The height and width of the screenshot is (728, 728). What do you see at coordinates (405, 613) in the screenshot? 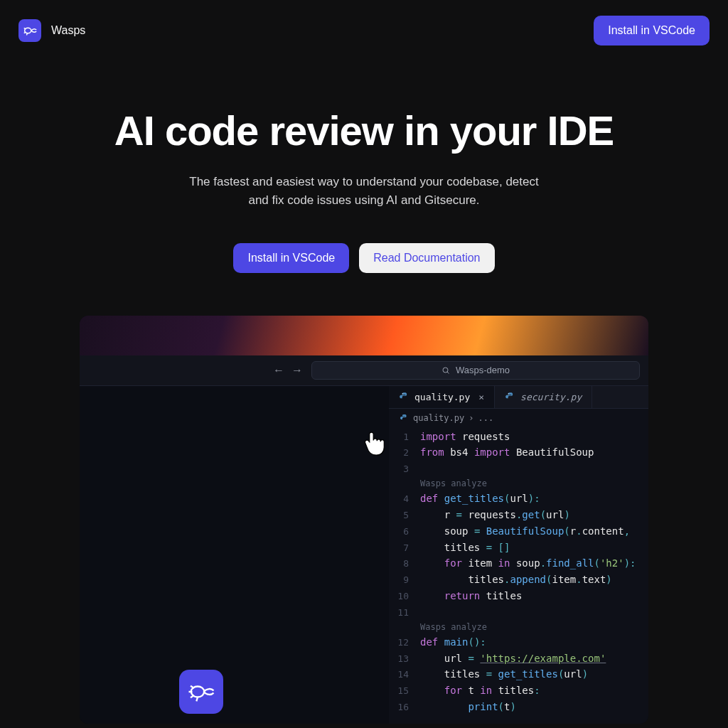
I see `line-number: 11` at bounding box center [405, 613].